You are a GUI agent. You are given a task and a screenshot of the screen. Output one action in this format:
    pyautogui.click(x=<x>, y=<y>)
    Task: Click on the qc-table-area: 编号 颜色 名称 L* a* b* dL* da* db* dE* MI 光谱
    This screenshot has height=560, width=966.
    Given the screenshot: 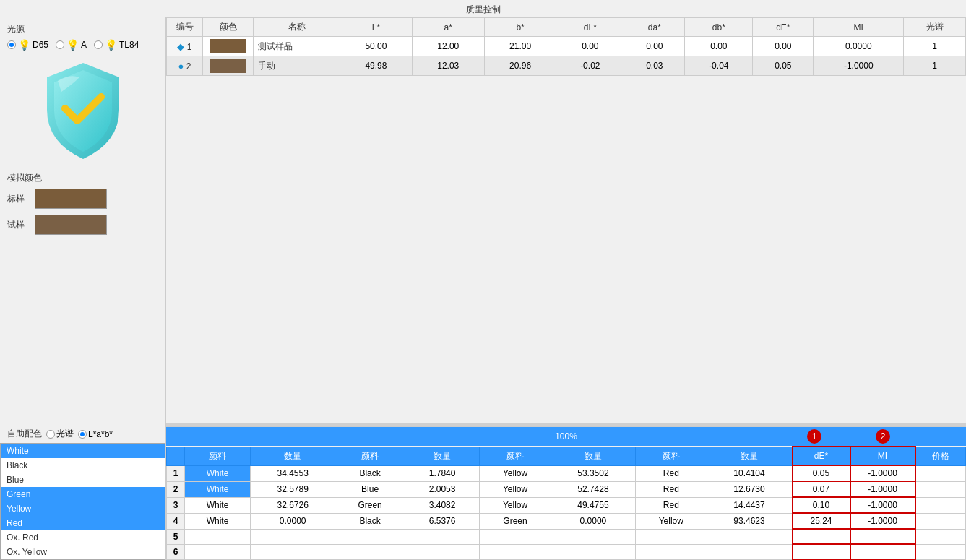 What is the action you would take?
    pyautogui.click(x=566, y=46)
    